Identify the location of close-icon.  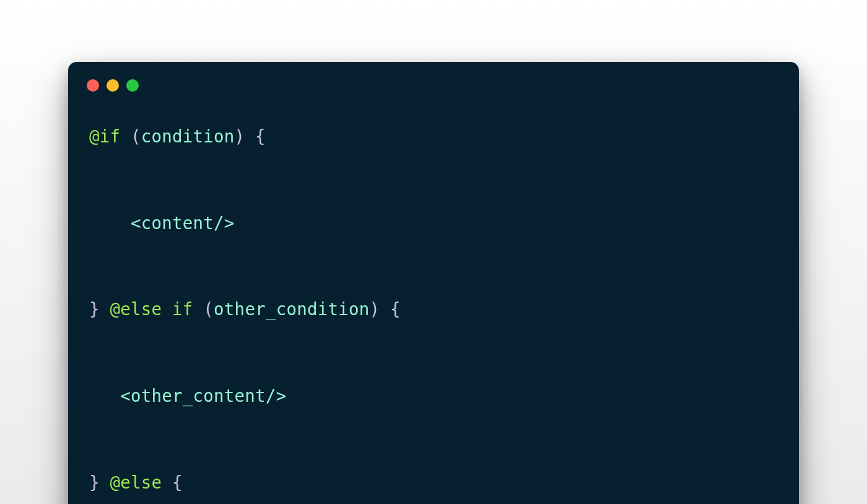
(93, 85).